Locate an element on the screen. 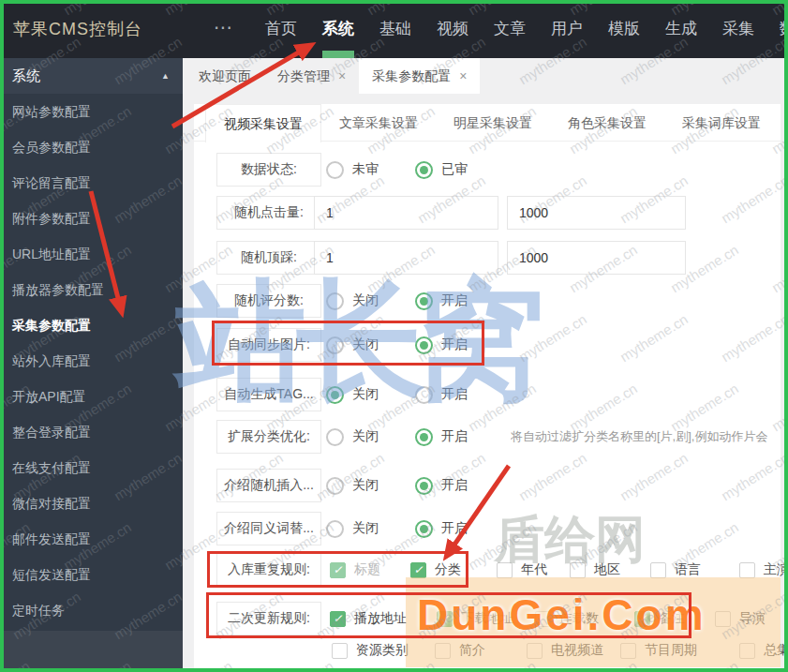 Image resolution: width=788 pixels, height=672 pixels. checkbox-program-cycle: 节目周期 is located at coordinates (659, 650).